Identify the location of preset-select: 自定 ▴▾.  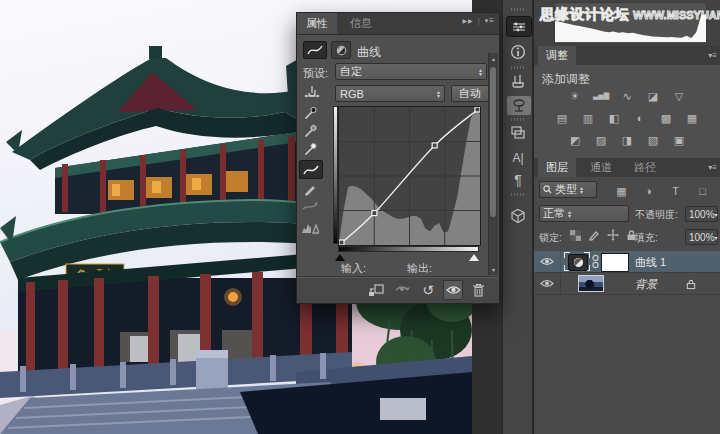
(411, 72).